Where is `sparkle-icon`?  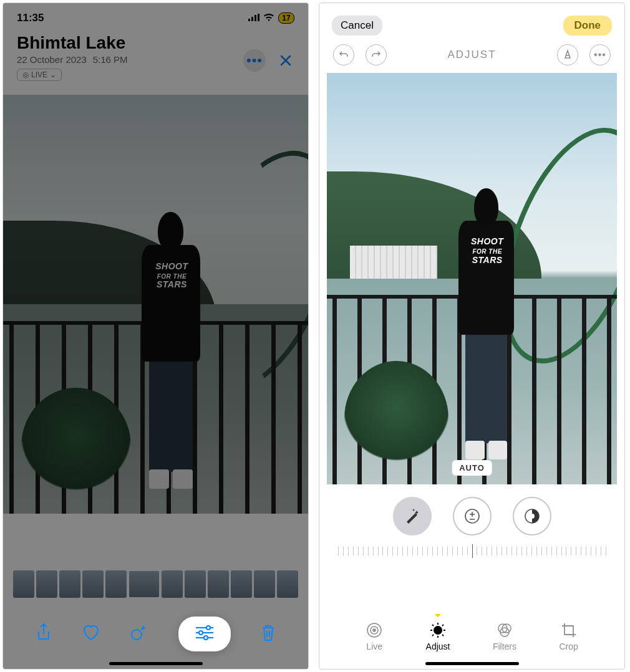 sparkle-icon is located at coordinates (139, 633).